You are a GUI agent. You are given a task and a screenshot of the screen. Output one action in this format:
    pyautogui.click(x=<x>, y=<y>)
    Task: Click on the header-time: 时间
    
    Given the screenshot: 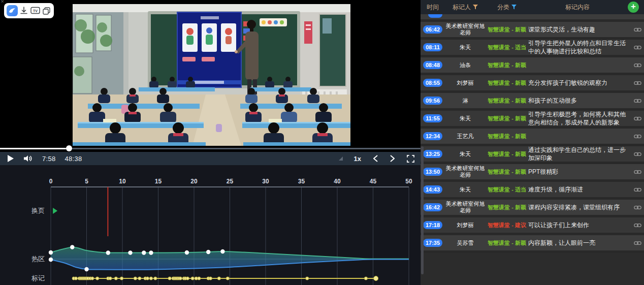 What is the action you would take?
    pyautogui.click(x=433, y=7)
    